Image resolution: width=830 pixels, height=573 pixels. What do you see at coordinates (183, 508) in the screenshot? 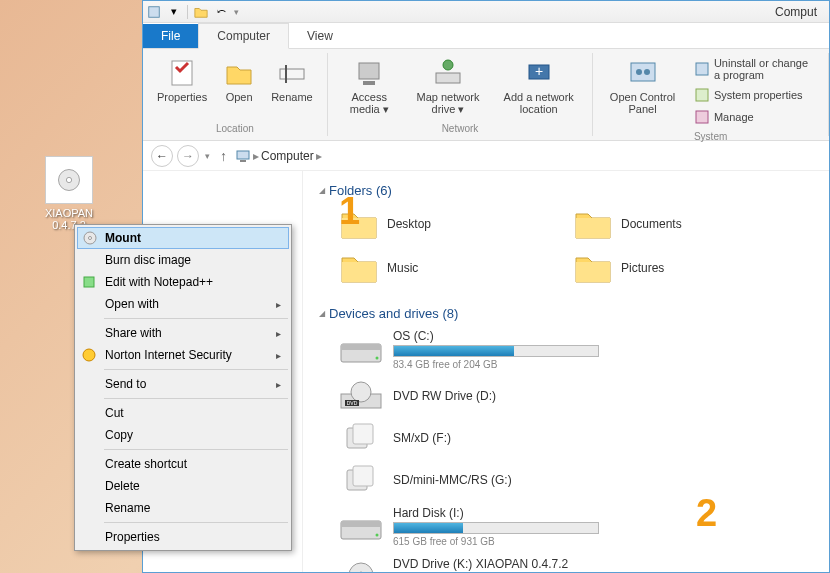
I see `menu-item: Rename` at bounding box center [183, 508].